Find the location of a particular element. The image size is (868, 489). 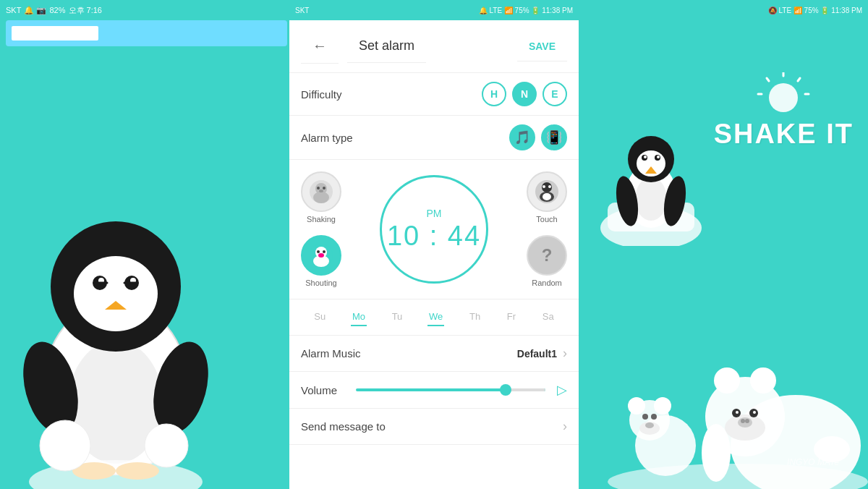

alarm-music-label: Alarm Music is located at coordinates (331, 353).